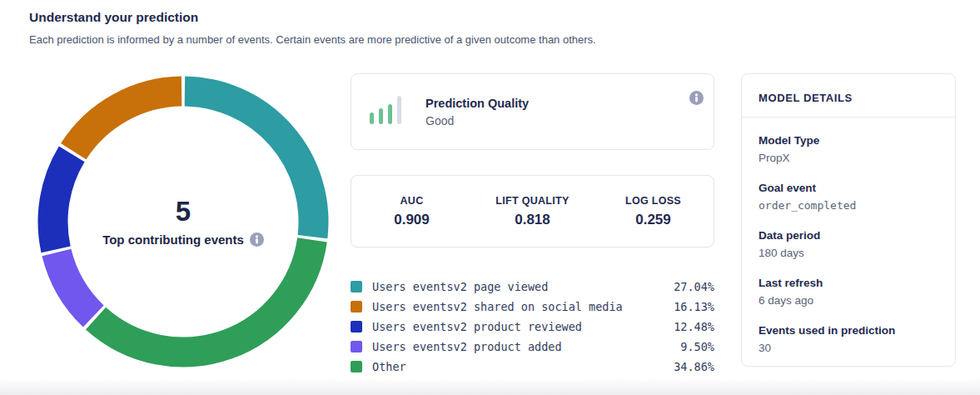 The height and width of the screenshot is (395, 980). What do you see at coordinates (386, 112) in the screenshot?
I see `signal-bars-icon` at bounding box center [386, 112].